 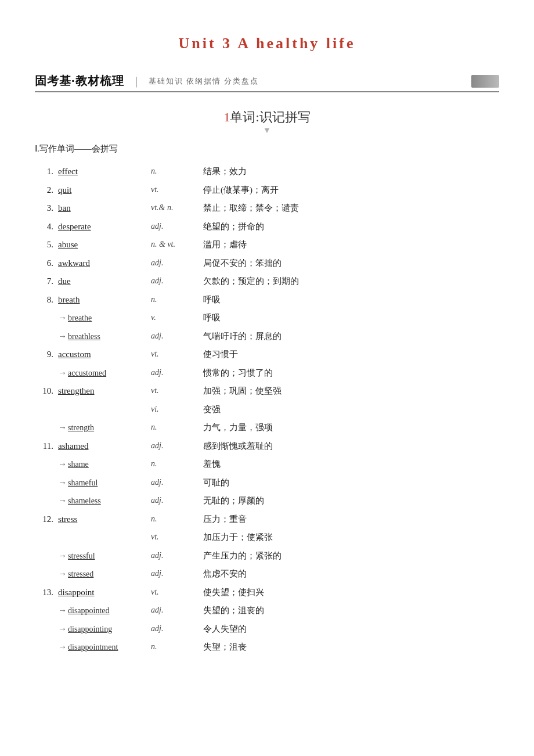 I want to click on derived-meaning: 惯常的；习惯了的, so click(x=350, y=373).